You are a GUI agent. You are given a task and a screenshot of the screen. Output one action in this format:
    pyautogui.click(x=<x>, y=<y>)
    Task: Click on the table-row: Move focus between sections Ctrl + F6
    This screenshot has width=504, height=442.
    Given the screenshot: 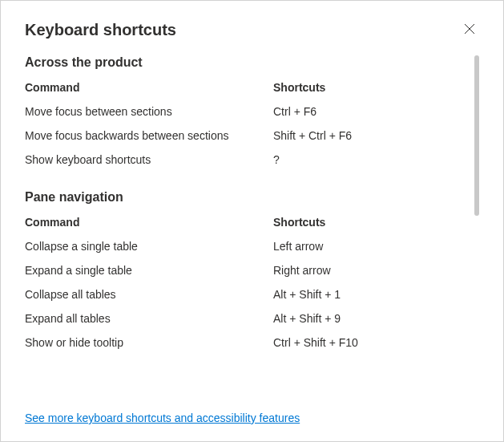 What is the action you would take?
    pyautogui.click(x=248, y=112)
    